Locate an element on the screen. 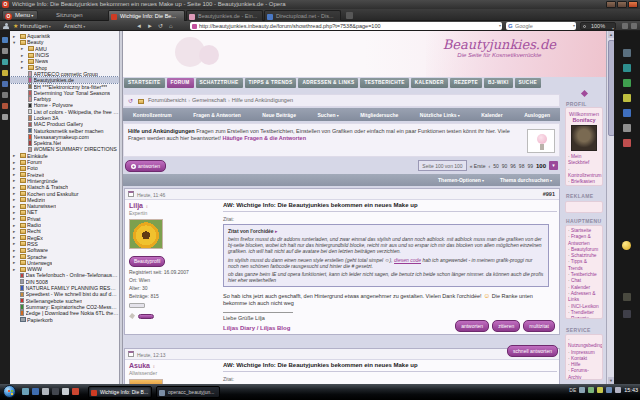  page-number-link: 98 is located at coordinates (522, 166).